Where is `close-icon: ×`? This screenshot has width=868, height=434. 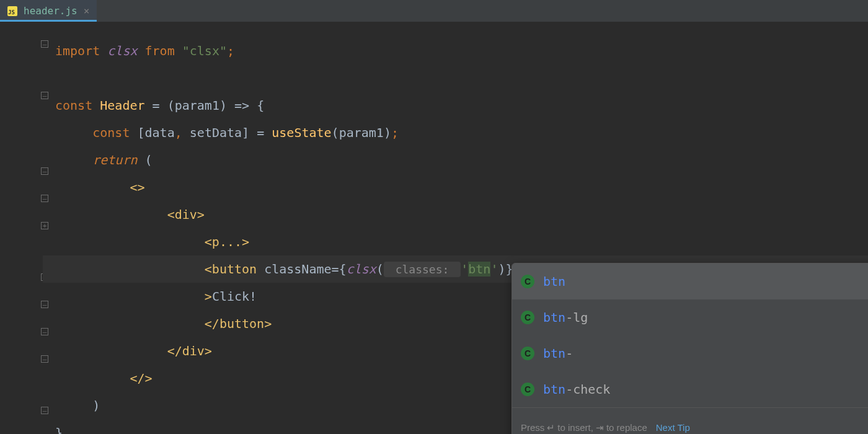
close-icon: × is located at coordinates (87, 11).